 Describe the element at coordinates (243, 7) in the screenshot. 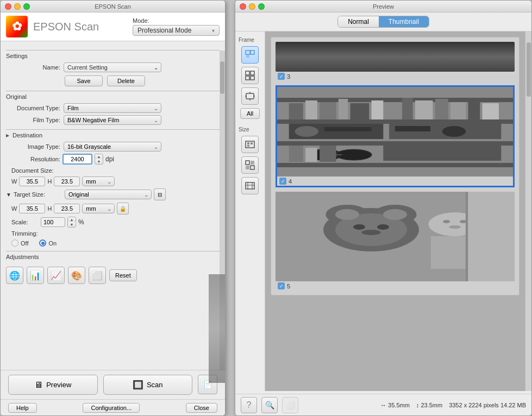

I see `preview-close-traffic-light` at that location.